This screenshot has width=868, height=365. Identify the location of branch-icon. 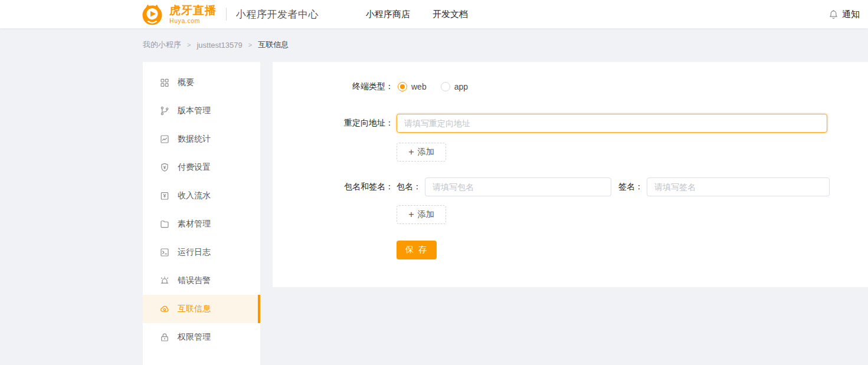
(165, 111).